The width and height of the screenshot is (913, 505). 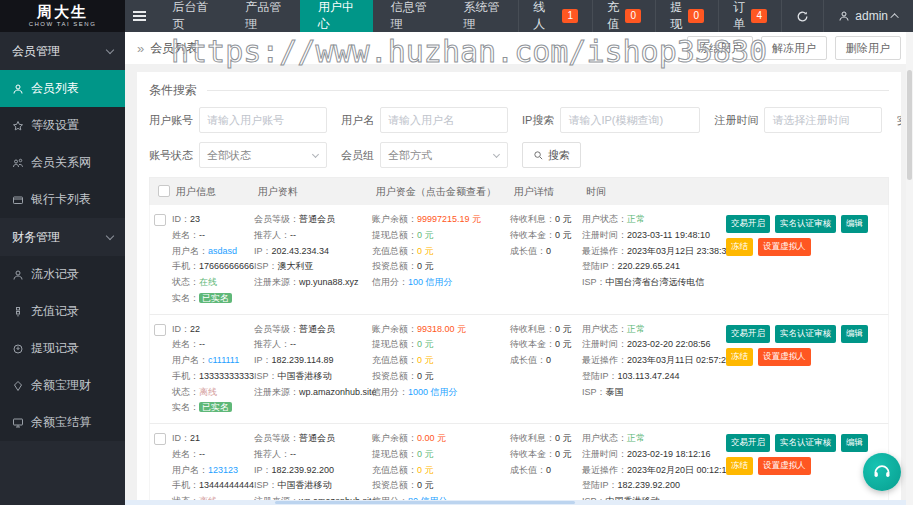 What do you see at coordinates (739, 16) in the screenshot?
I see `stat-label: 订单` at bounding box center [739, 16].